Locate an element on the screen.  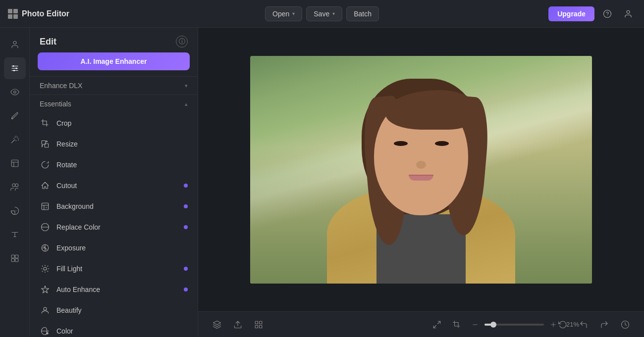
user-icon is located at coordinates (628, 14).